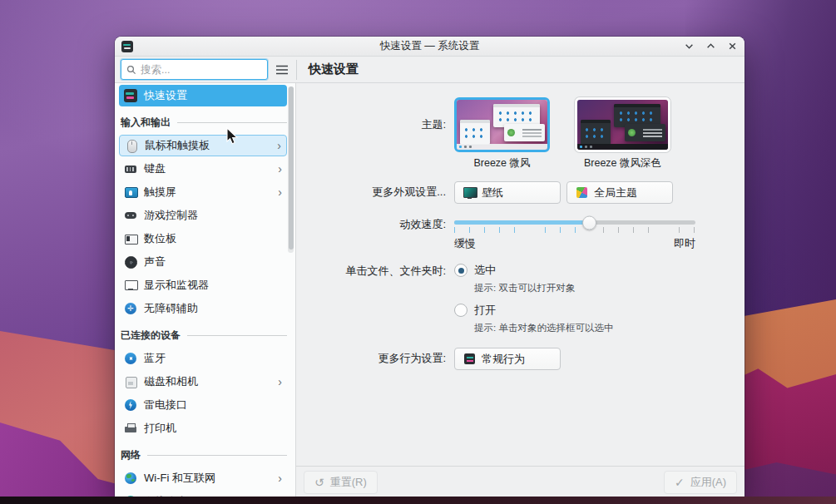 This screenshot has width=836, height=504. What do you see at coordinates (544, 288) in the screenshot?
I see `radio-hint: 提示: 双击可以打开对象` at bounding box center [544, 288].